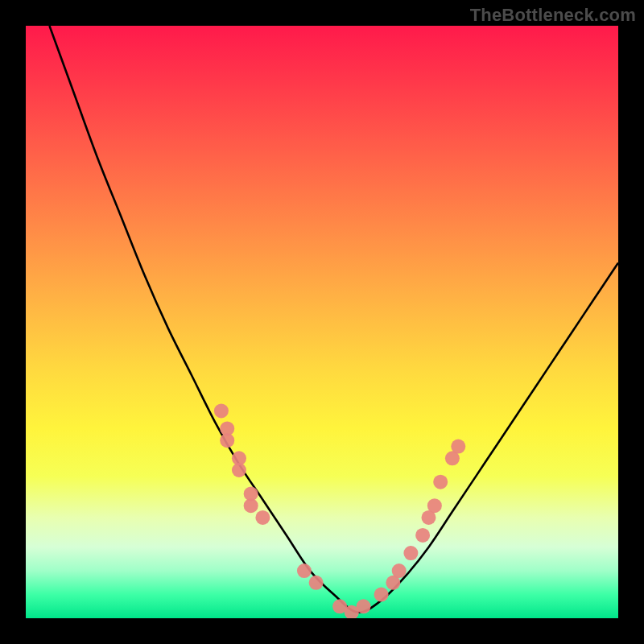 This screenshot has height=644, width=644. I want to click on attribution-label: TheBottleneck.com, so click(553, 15).